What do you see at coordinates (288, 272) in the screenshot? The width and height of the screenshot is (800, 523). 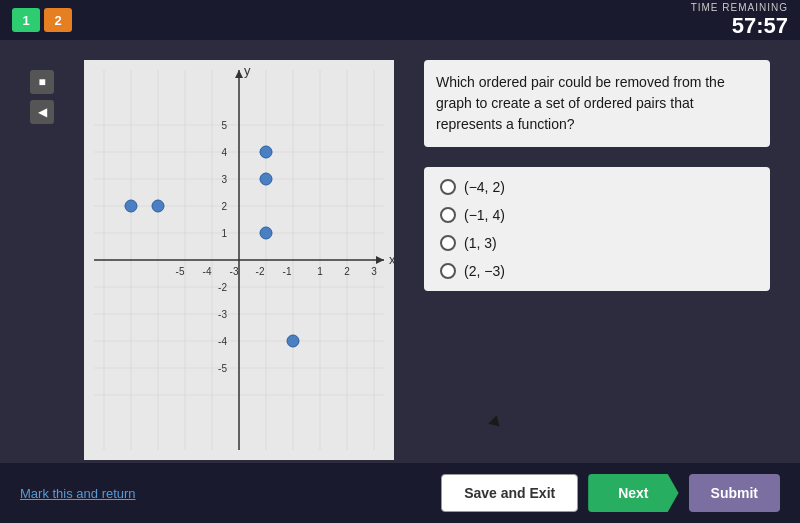 I see `svg-text: -1` at bounding box center [288, 272].